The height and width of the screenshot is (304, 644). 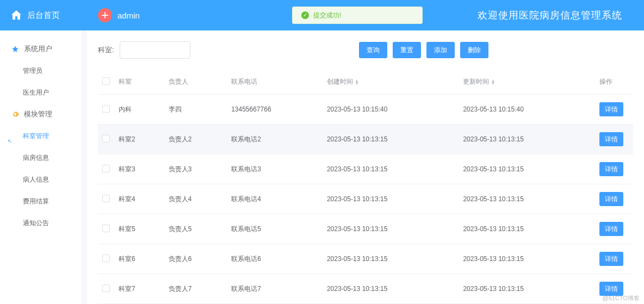 I want to click on cell-created: 2023-05-13 10:15:40, so click(x=391, y=110).